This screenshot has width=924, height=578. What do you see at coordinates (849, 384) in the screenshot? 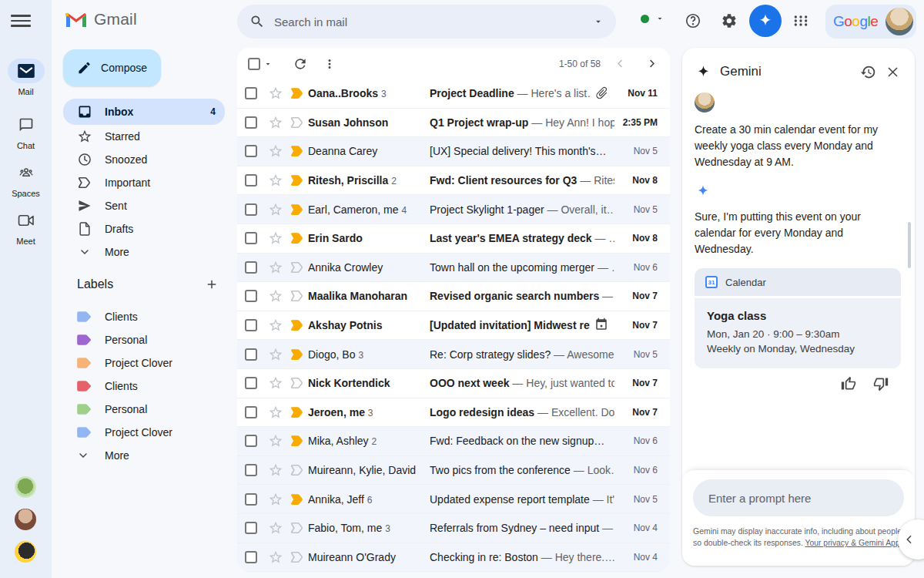
I see `thumbs-up-button` at bounding box center [849, 384].